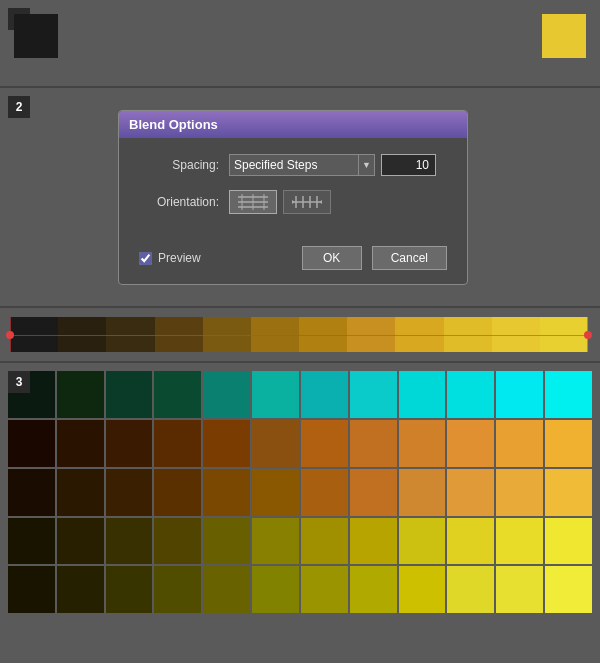 This screenshot has height=663, width=600. Describe the element at coordinates (568, 394) in the screenshot. I see `swatch-r0-c11` at that location.